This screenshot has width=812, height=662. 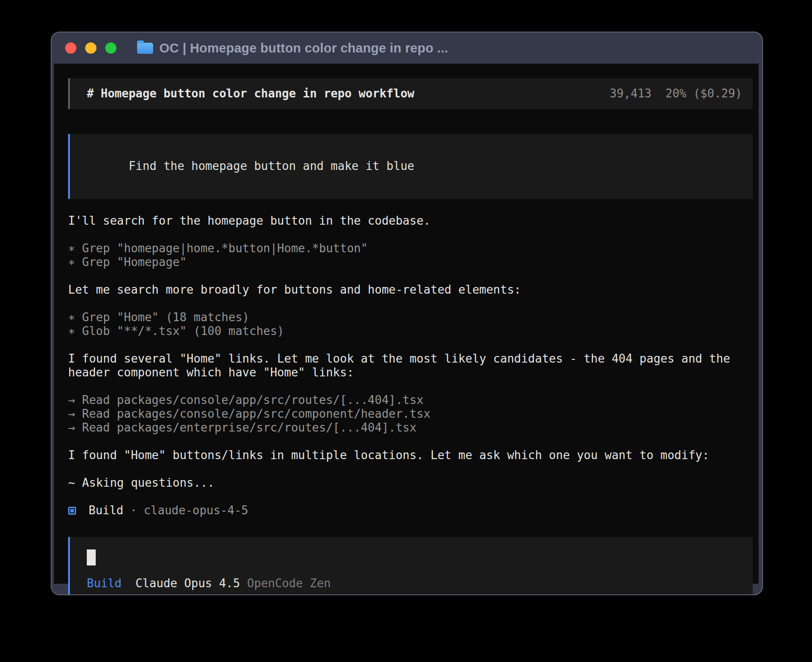 What do you see at coordinates (410, 414) in the screenshot?
I see `transcript-line: → Read packages/console/app/src/componen…` at bounding box center [410, 414].